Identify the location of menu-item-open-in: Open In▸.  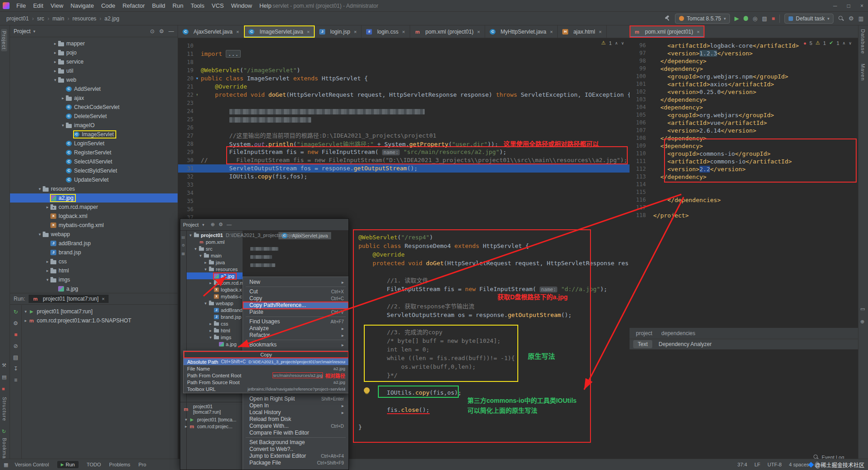
(296, 406).